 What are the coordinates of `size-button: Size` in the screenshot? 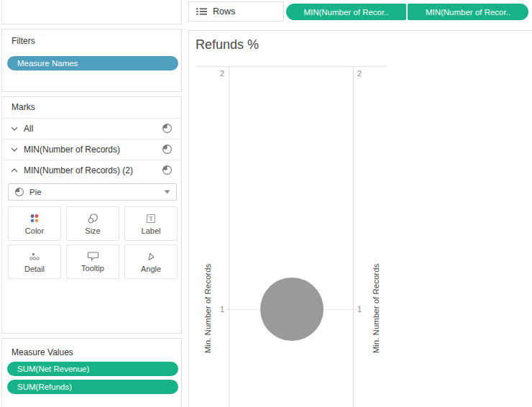 It's located at (93, 224).